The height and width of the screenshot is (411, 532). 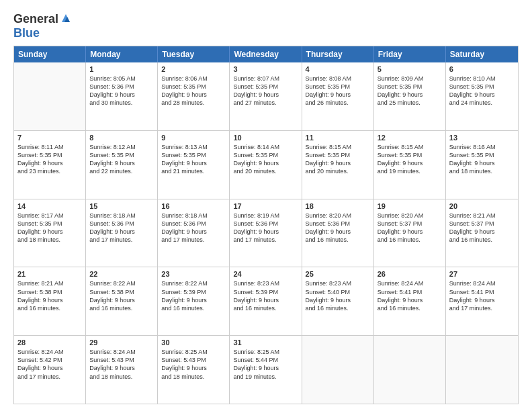 I want to click on day-number: 15, so click(x=122, y=206).